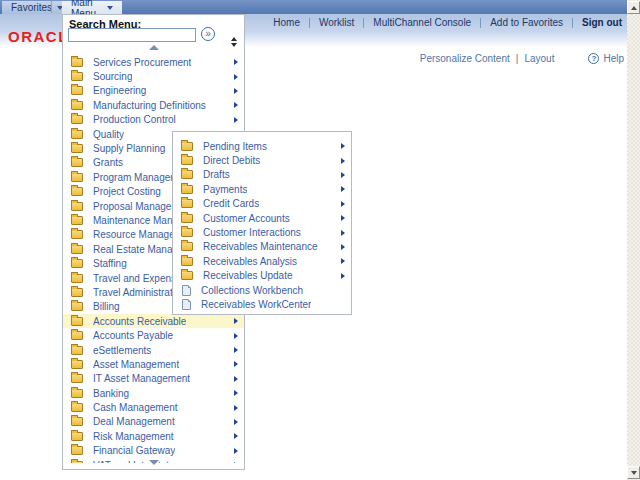 The image size is (640, 480). Describe the element at coordinates (262, 276) in the screenshot. I see `submenu-item: Receivables Update` at that location.